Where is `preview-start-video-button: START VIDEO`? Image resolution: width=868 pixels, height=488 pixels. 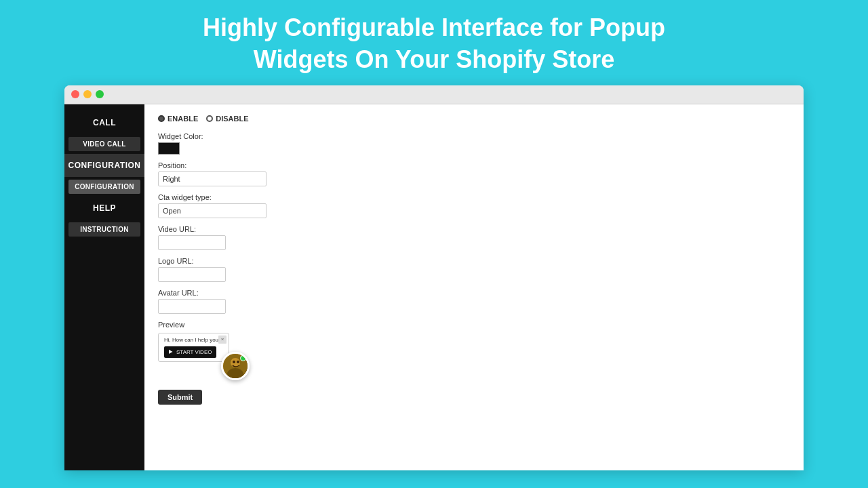
preview-start-video-button: START VIDEO is located at coordinates (190, 352).